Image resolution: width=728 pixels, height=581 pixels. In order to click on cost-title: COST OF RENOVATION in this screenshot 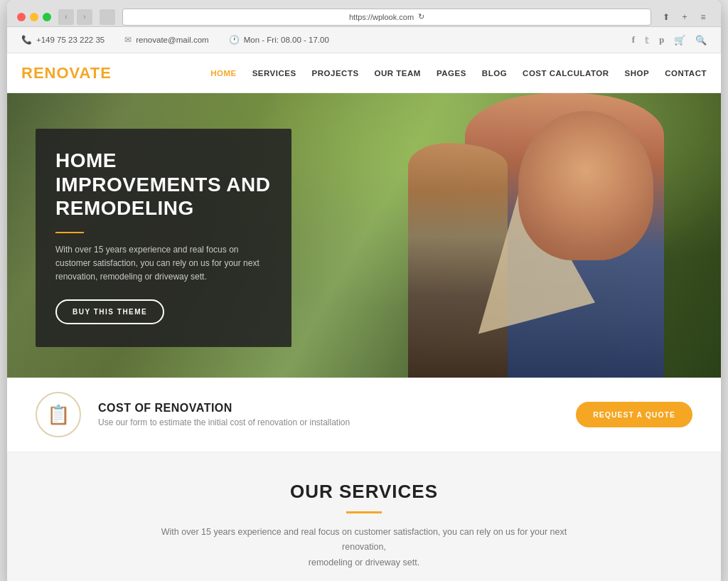, I will do `click(328, 408)`.